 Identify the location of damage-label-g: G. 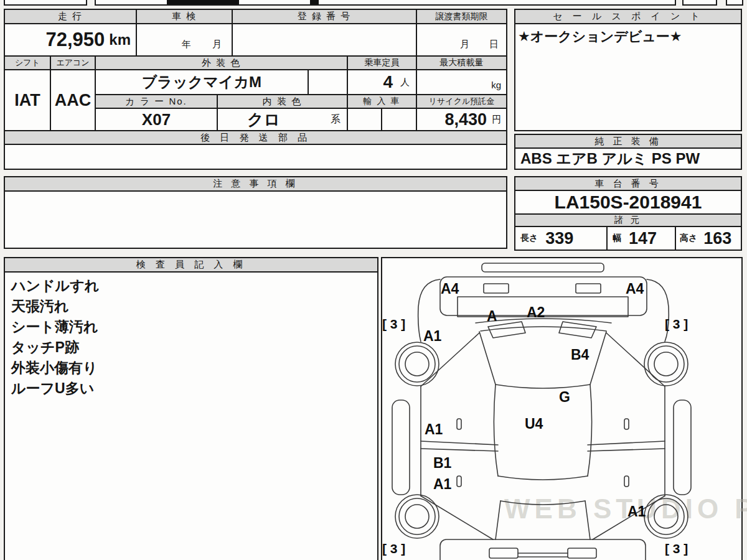
(565, 397).